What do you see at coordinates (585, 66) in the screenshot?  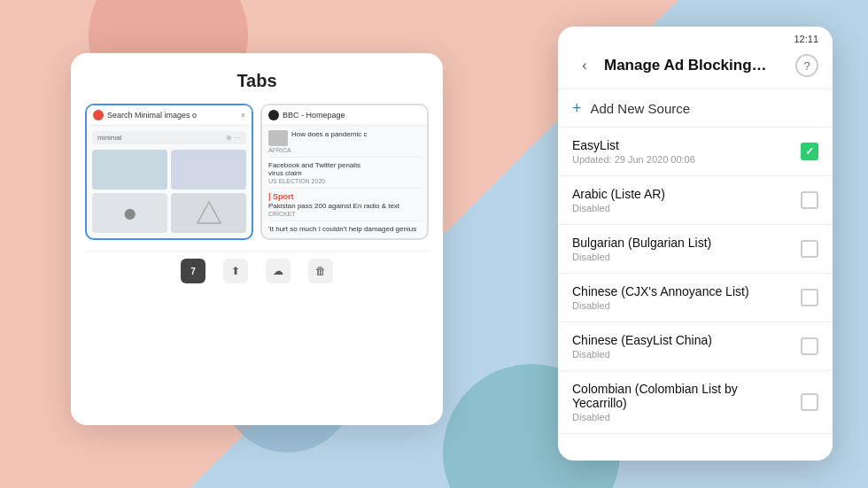 I see `back-button: ‹` at bounding box center [585, 66].